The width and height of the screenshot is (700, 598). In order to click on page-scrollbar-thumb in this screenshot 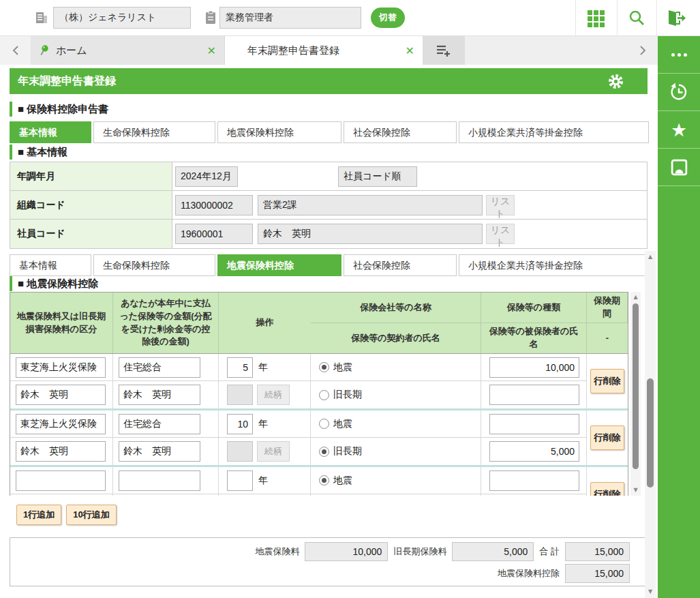, I will do `click(650, 433)`.